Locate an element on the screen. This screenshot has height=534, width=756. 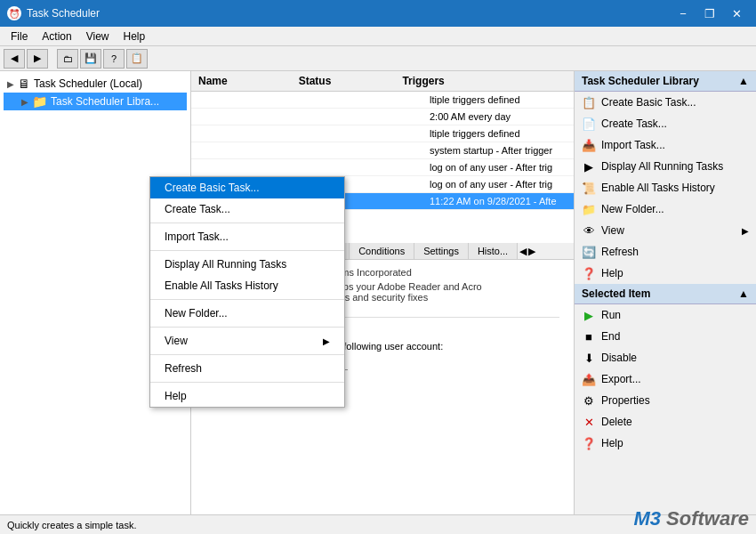
action-help-library-label: Help is located at coordinates (612, 273).